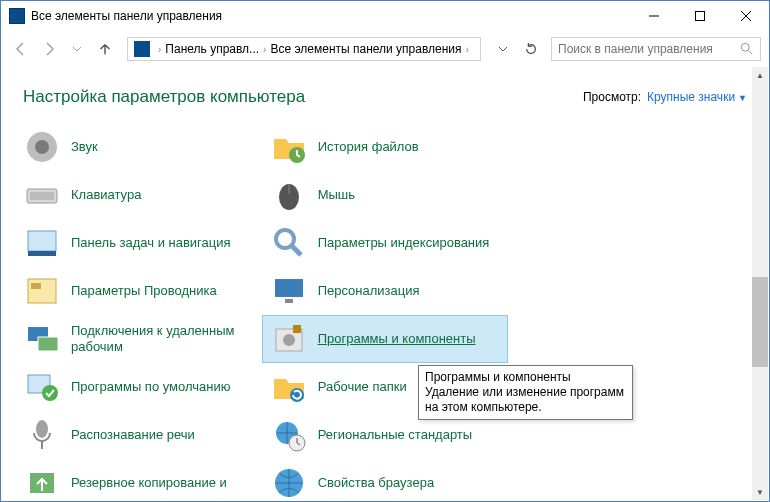  I want to click on cp-item-keyboard: Клавиатура, so click(138, 195).